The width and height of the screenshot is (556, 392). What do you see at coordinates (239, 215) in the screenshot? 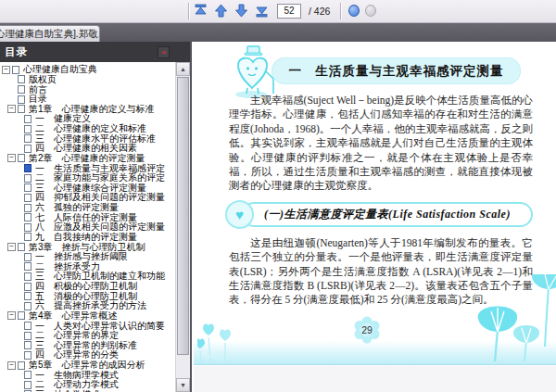
I see `heart-icon: ♥` at bounding box center [239, 215].